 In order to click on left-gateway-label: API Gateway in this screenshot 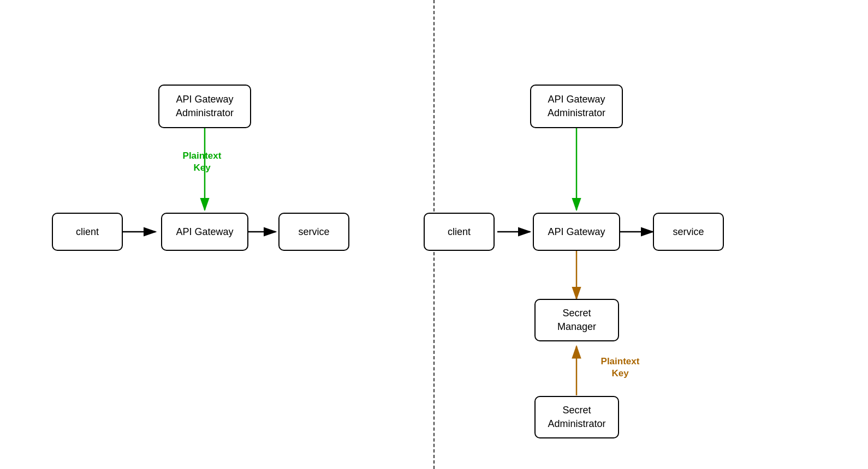, I will do `click(204, 232)`.